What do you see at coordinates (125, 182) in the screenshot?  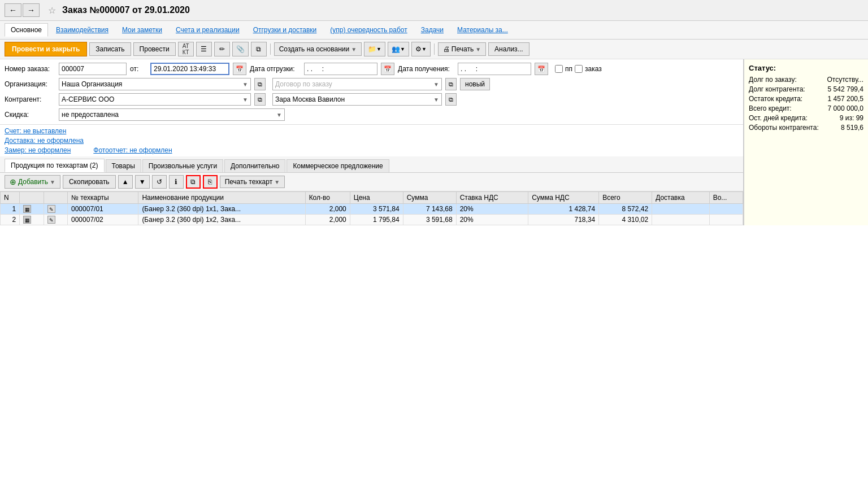 I see `move-up-button: ▲` at bounding box center [125, 182].